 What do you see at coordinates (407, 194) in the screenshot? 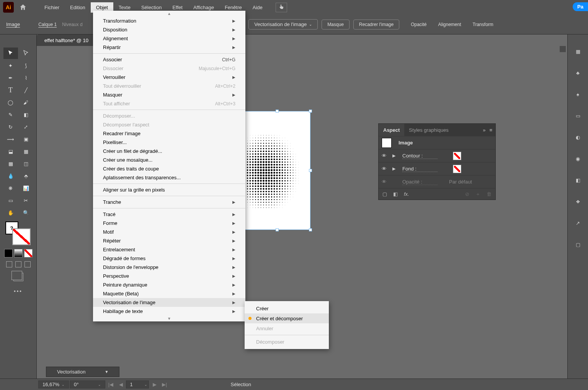
I see `fx-icon: fx.` at bounding box center [407, 194].